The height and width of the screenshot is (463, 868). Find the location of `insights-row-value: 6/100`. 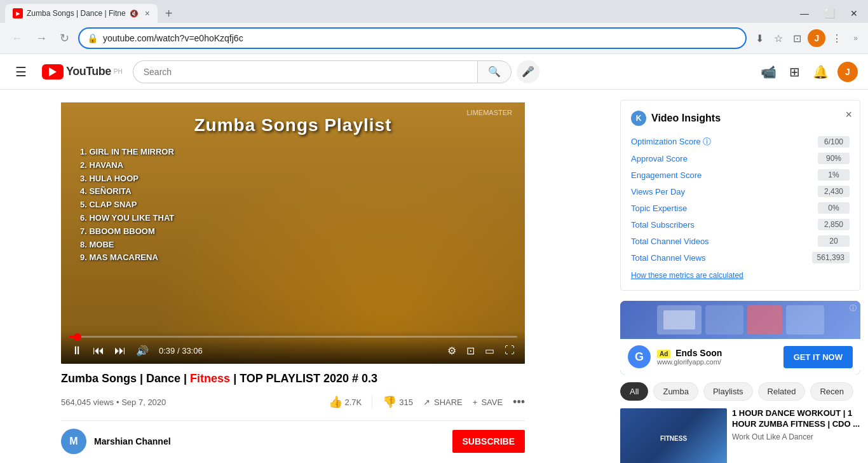

insights-row-value: 6/100 is located at coordinates (834, 142).